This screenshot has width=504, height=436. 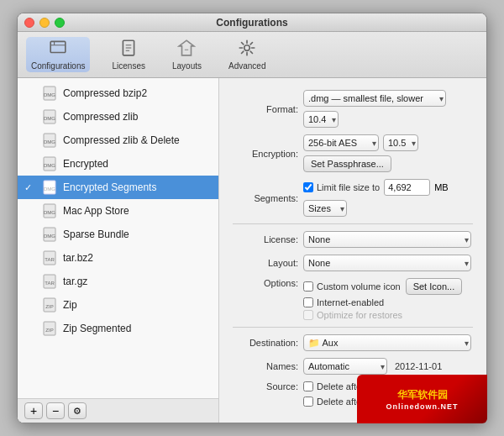 What do you see at coordinates (401, 143) in the screenshot?
I see `encryption-version-select: 10.5` at bounding box center [401, 143].